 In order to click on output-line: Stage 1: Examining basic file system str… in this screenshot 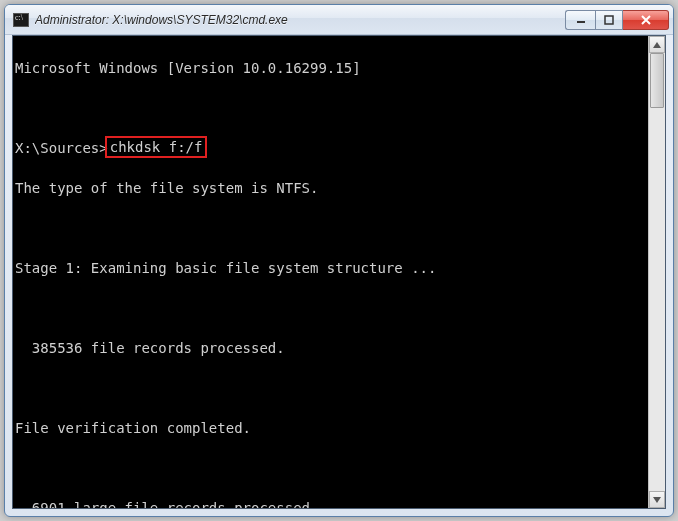, I will do `click(330, 268)`.